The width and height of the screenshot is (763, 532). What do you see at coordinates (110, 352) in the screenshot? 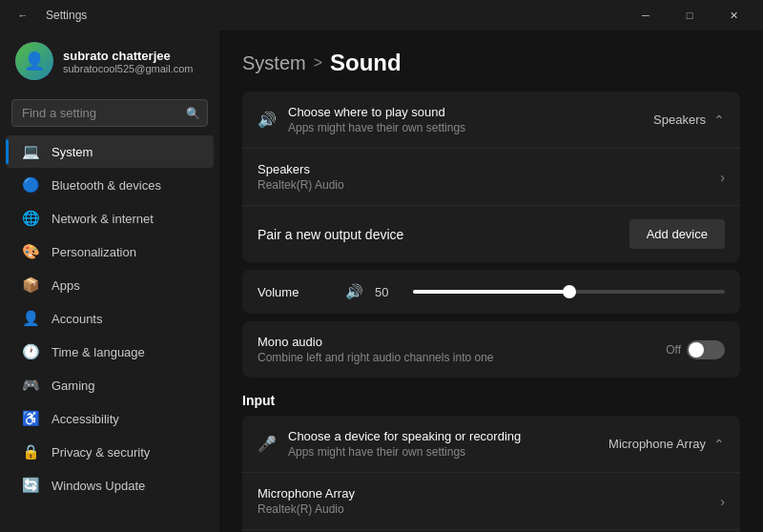
I see `sidebar-item-time: 🕐 Time & language` at bounding box center [110, 352].